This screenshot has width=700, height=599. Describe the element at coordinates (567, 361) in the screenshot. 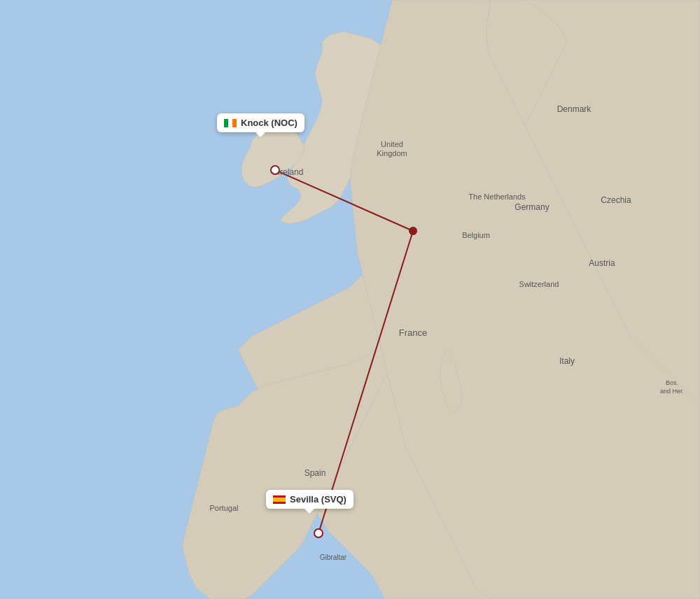

I see `label-italy: Italy` at that location.